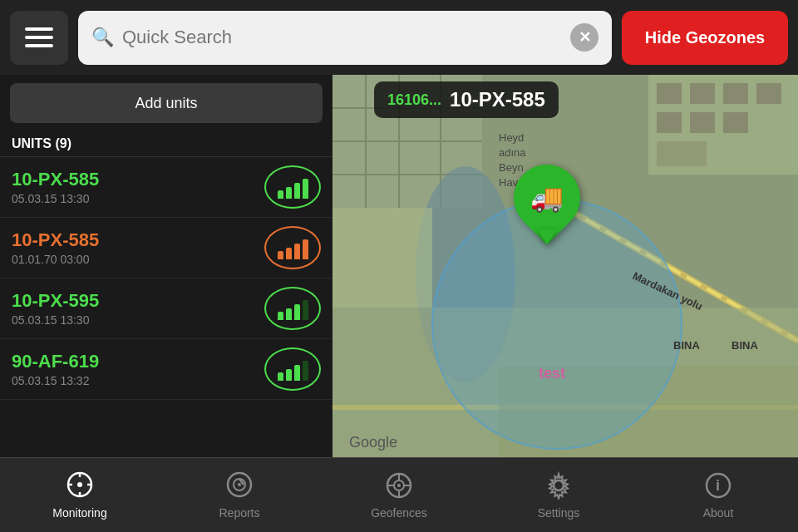 Image resolution: width=798 pixels, height=532 pixels. I want to click on svg-text: adına, so click(512, 153).